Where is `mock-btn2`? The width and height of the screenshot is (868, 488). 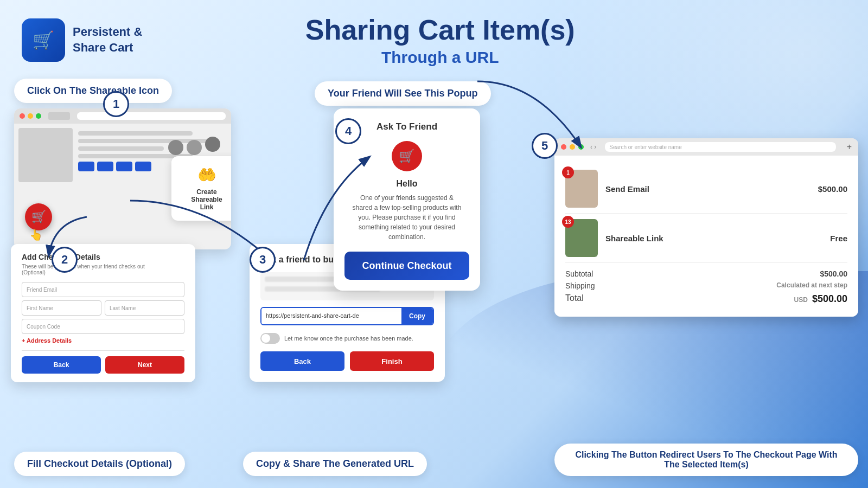
mock-btn2 is located at coordinates (105, 166).